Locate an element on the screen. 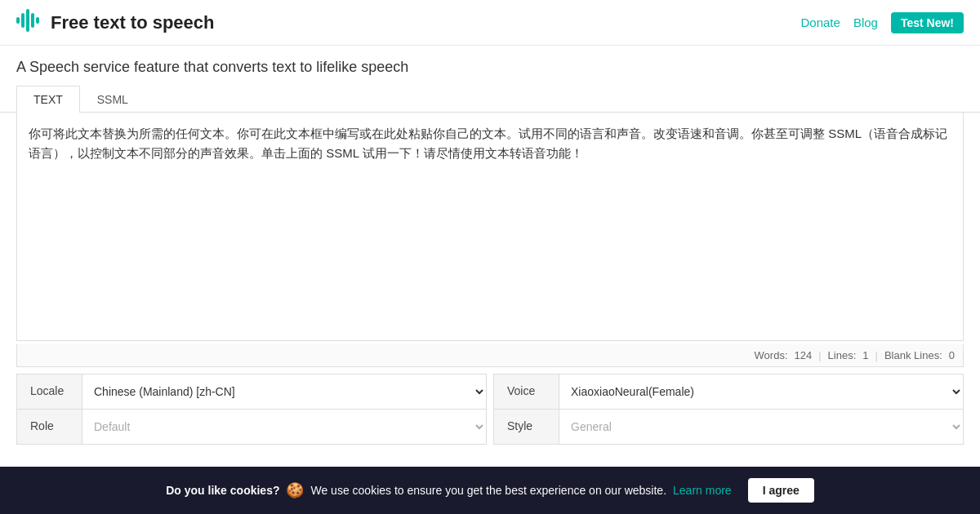  voice-label: Voice is located at coordinates (527, 392).